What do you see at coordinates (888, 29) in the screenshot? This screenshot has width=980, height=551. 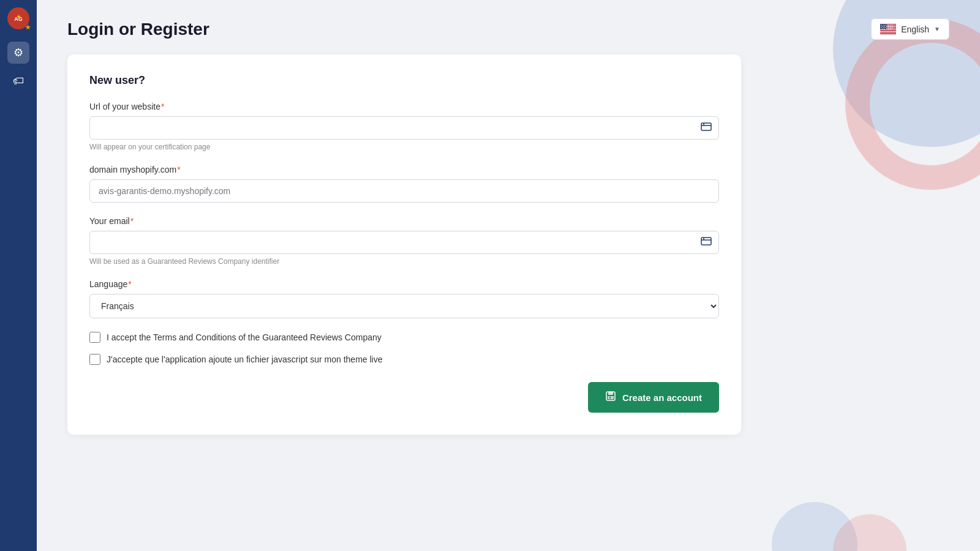 I see `flag-icon: ★ ★ ★ ★ ★ ★ ★ ★ ★ ★ ★ ★ ★ ★ ★ ★ ★ ★ ★ ★ …` at bounding box center [888, 29].